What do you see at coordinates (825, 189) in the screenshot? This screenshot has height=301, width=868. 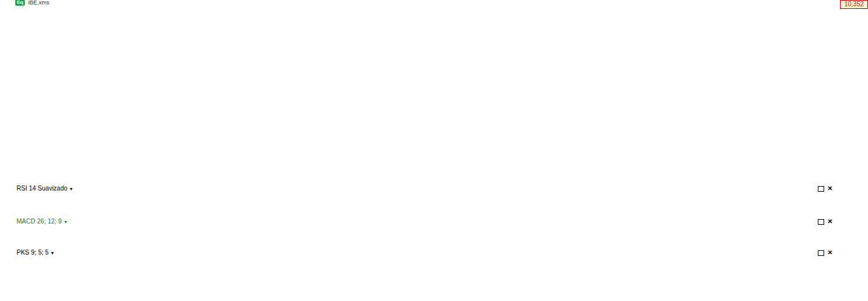 I see `rsi-panel-controls: ✕` at bounding box center [825, 189].